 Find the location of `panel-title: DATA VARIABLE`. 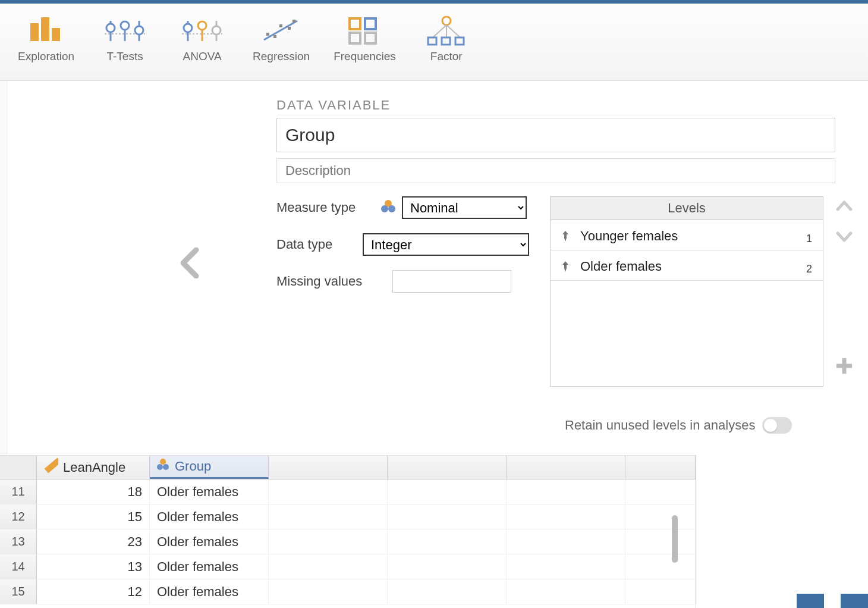

panel-title: DATA VARIABLE is located at coordinates (556, 105).